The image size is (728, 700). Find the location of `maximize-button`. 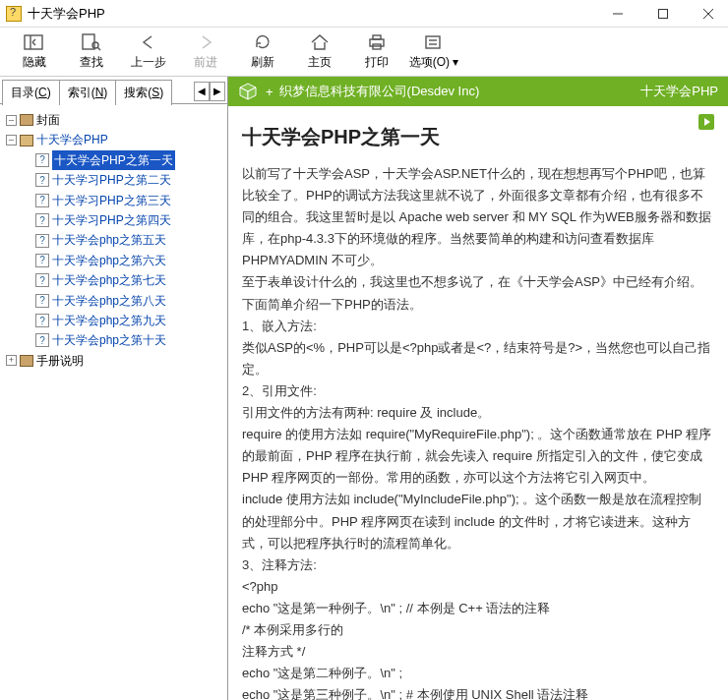

maximize-button is located at coordinates (663, 14).